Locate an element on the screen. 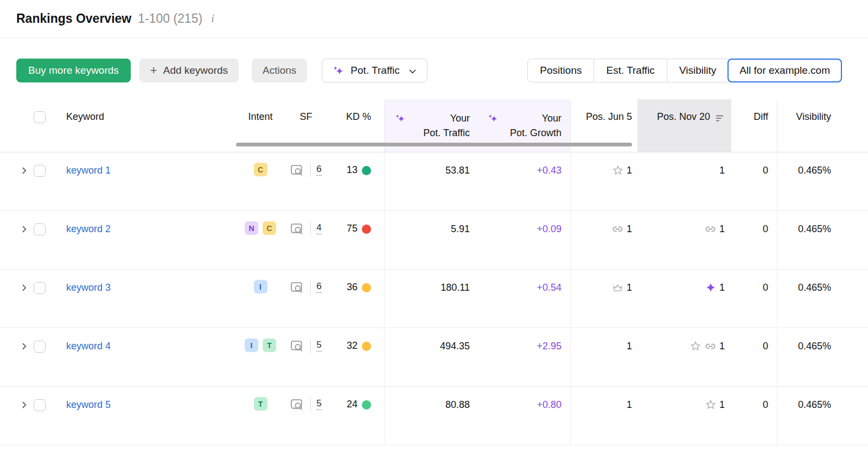 The width and height of the screenshot is (868, 454). results-range: 1-100 (215) is located at coordinates (170, 18).